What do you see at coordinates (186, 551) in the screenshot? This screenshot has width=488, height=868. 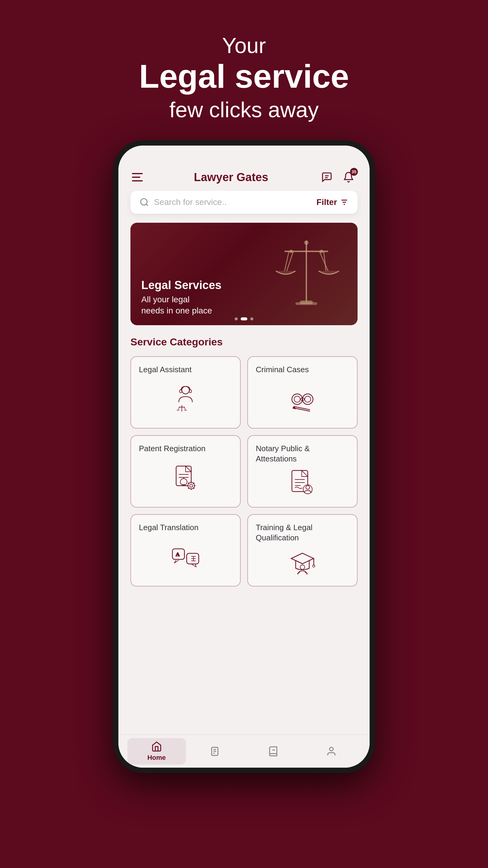 I see `category-legal-translation: Legal Translation A` at bounding box center [186, 551].